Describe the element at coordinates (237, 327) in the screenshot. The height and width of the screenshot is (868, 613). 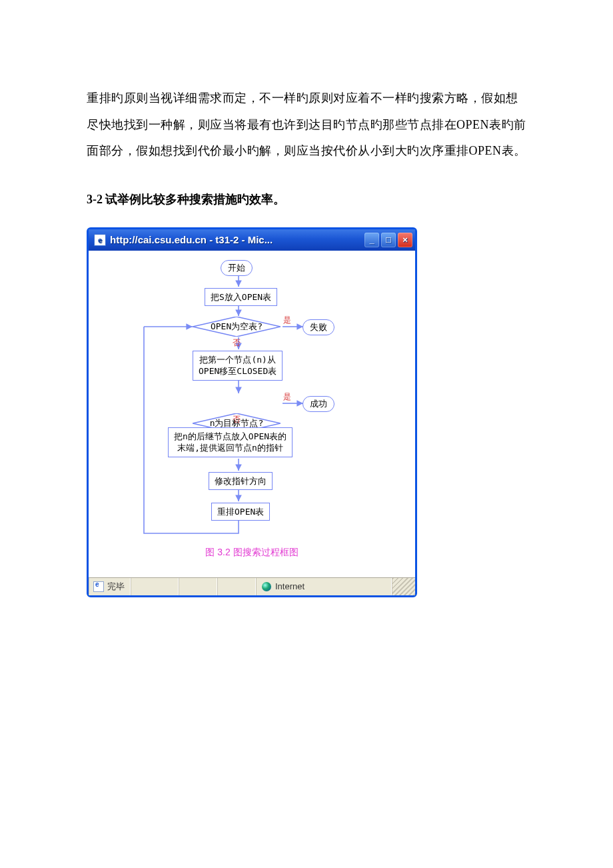
I see `flow-open-empty-label: OPEN为空表?` at that location.